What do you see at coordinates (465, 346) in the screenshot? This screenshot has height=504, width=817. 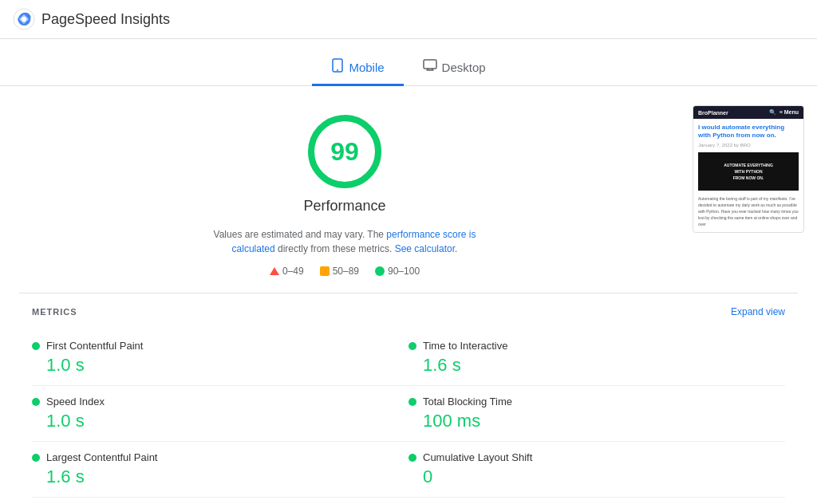 I see `tti-label: Time to Interactive` at bounding box center [465, 346].